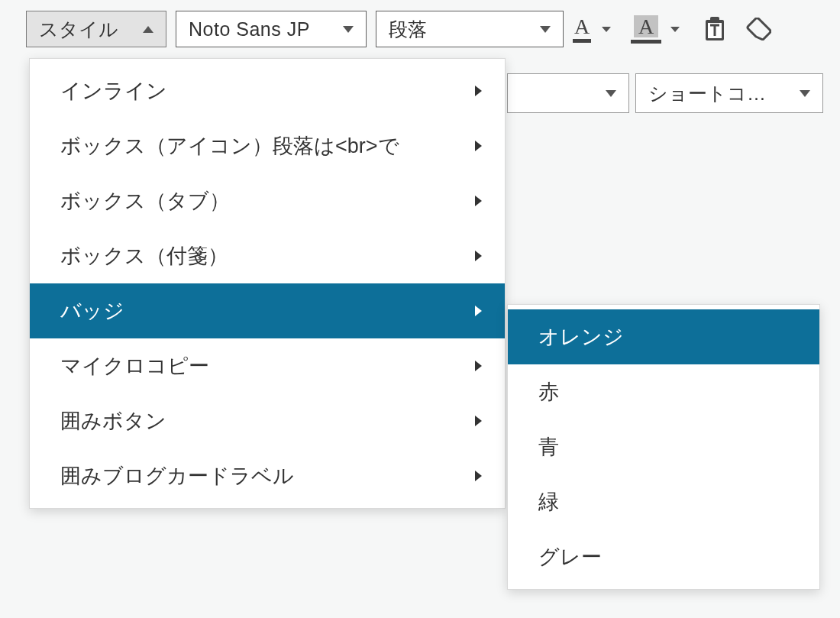 The width and height of the screenshot is (840, 618). Describe the element at coordinates (729, 93) in the screenshot. I see `shortcode-dropdown: ショートコ…` at that location.